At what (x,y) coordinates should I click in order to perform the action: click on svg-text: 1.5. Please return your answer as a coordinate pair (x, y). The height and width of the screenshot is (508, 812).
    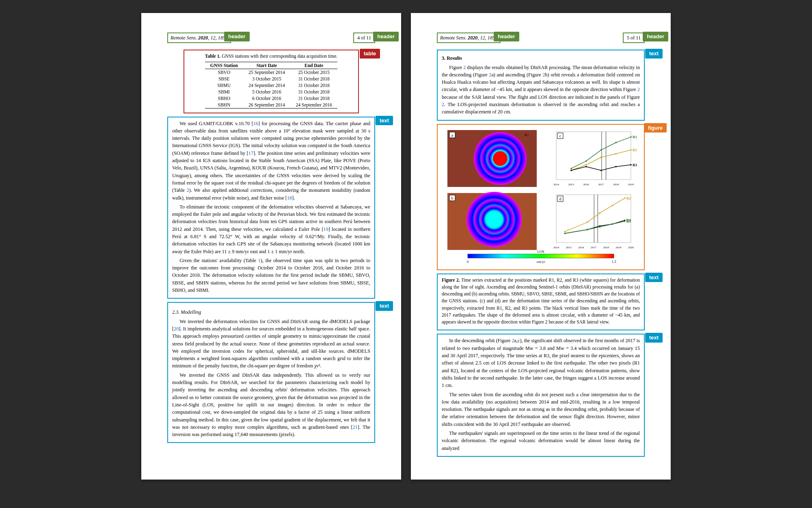
    Looking at the image, I should click on (614, 262).